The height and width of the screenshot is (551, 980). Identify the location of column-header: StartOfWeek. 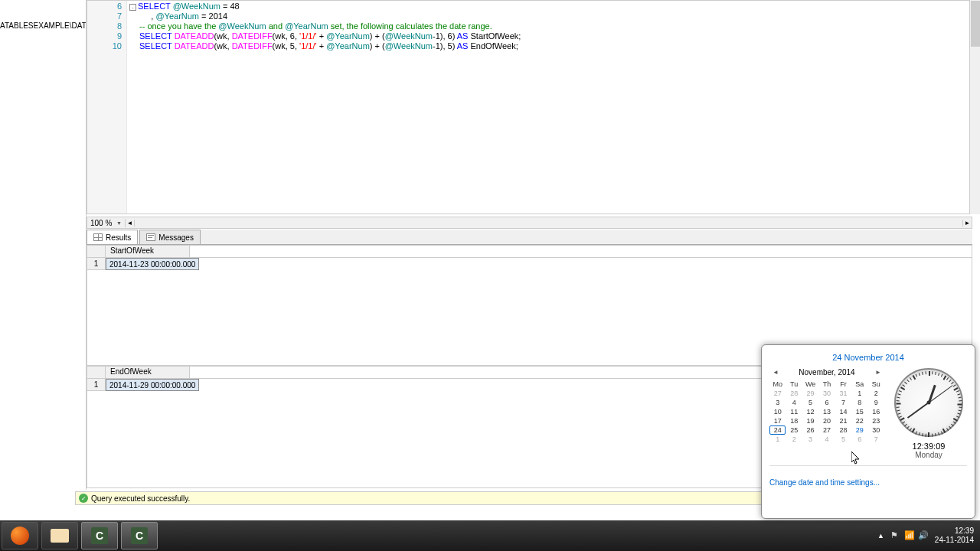
(148, 251).